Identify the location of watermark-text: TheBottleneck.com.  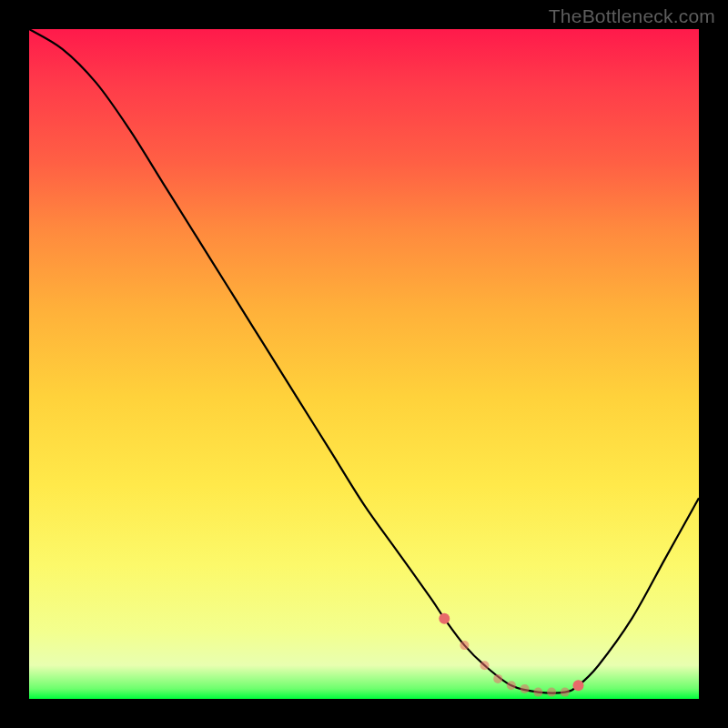
(632, 16).